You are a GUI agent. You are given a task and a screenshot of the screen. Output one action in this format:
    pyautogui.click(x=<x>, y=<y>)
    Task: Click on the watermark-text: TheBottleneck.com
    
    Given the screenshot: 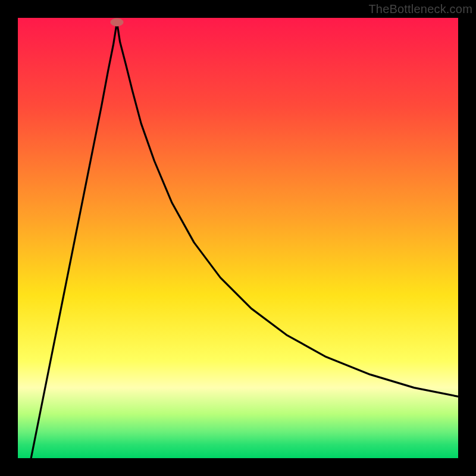 What is the action you would take?
    pyautogui.click(x=420, y=10)
    